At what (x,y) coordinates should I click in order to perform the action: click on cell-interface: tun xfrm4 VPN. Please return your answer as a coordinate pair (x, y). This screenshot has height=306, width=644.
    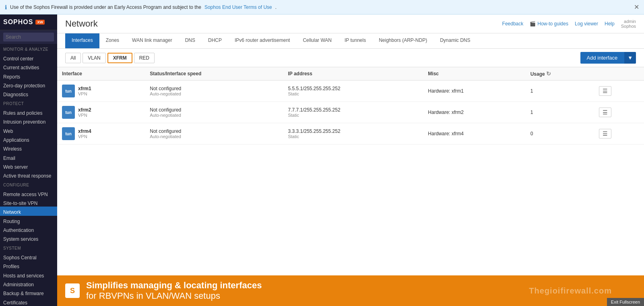
    Looking at the image, I should click on (101, 134).